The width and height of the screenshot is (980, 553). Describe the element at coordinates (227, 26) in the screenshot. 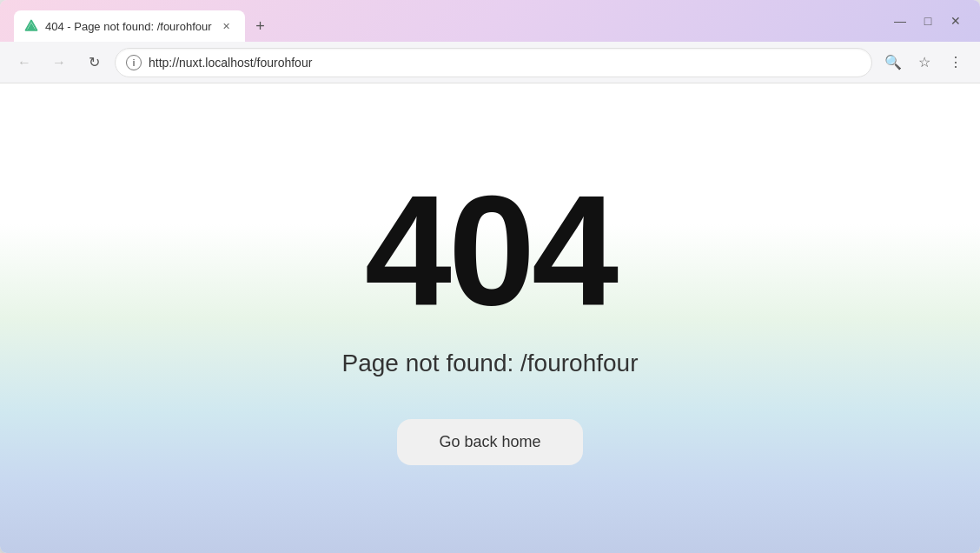

I see `tab-close-button: ✕` at that location.